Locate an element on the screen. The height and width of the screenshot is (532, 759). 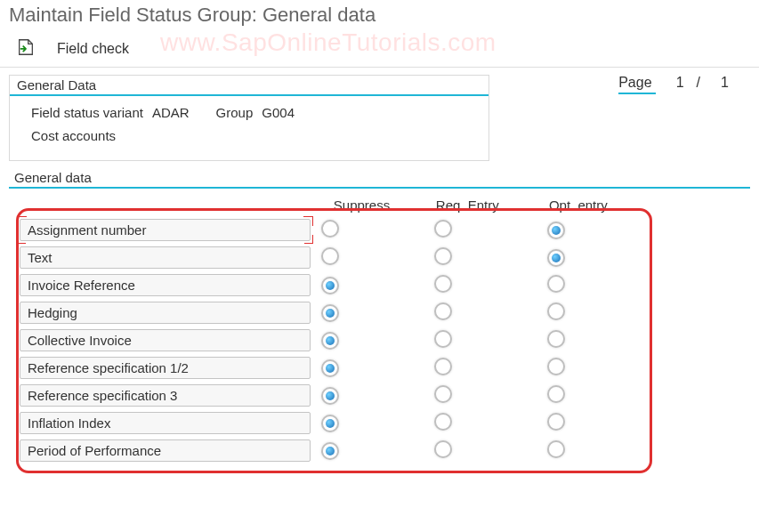
group-description: Cost accounts is located at coordinates (254, 136).